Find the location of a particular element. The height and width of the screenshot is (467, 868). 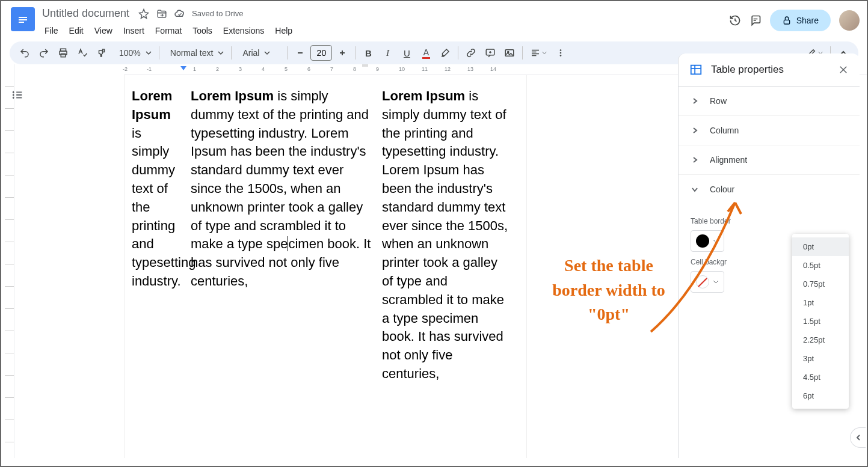

menu-edit: Edit is located at coordinates (76, 31).